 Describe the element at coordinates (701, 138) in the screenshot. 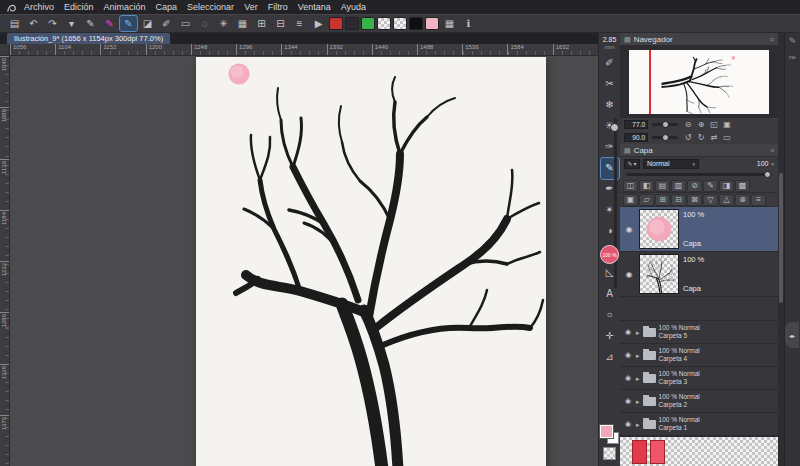

I see `rotate-right-button: ↻` at that location.